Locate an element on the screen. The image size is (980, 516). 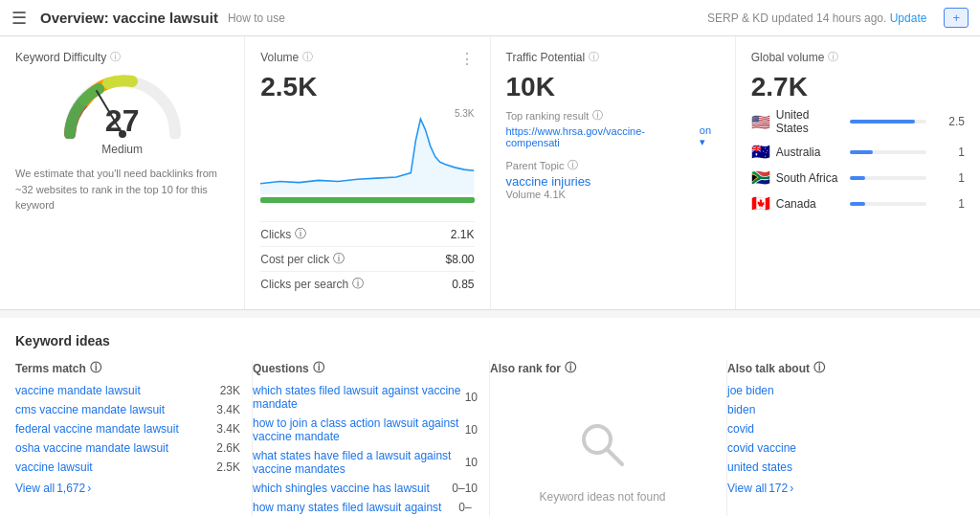
country-list: 🇺🇸 United States 2.5 🇦🇺 Australia 1 🇿🇦 S… is located at coordinates (858, 161).